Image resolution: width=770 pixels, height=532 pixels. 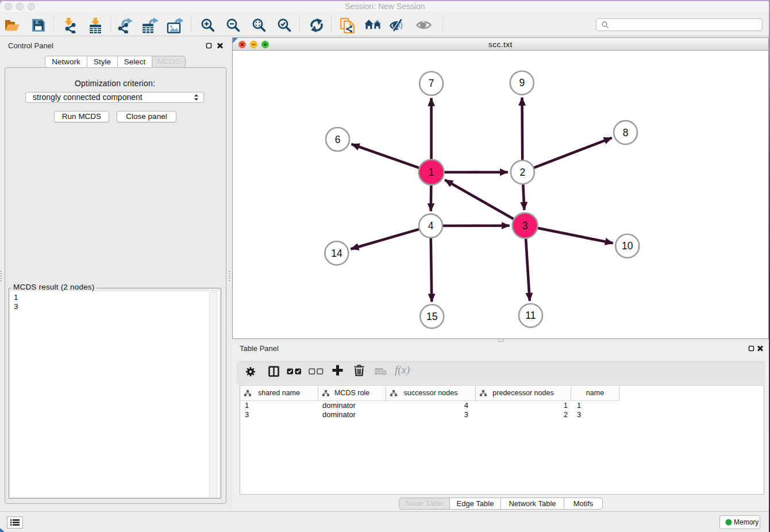 I want to click on svg-text: 7, so click(x=432, y=83).